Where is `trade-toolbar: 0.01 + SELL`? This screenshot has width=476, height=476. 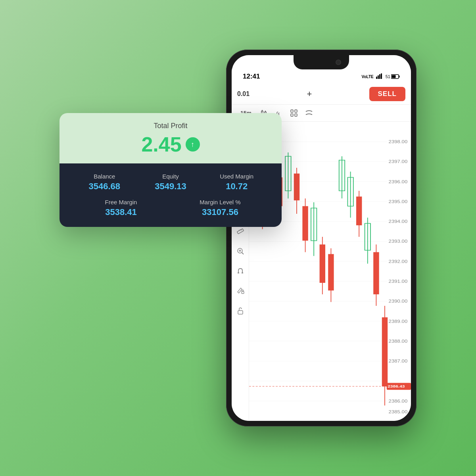
trade-toolbar: 0.01 + SELL is located at coordinates (321, 94).